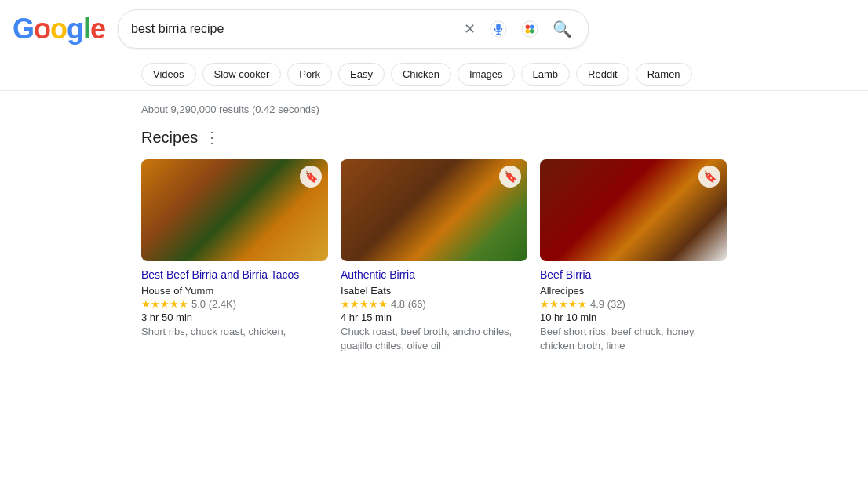 This screenshot has height=488, width=868. What do you see at coordinates (434, 110) in the screenshot?
I see `results-count: About 9,290,000 results (0.42 seconds)` at bounding box center [434, 110].